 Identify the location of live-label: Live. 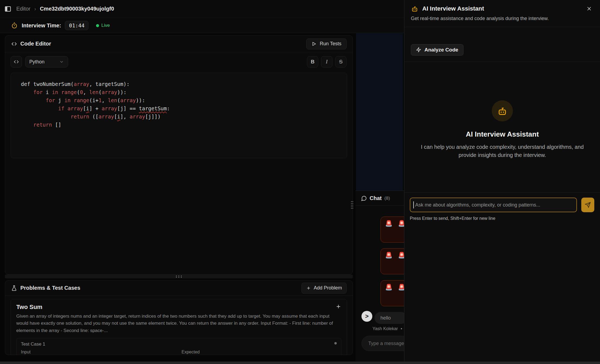
(105, 25).